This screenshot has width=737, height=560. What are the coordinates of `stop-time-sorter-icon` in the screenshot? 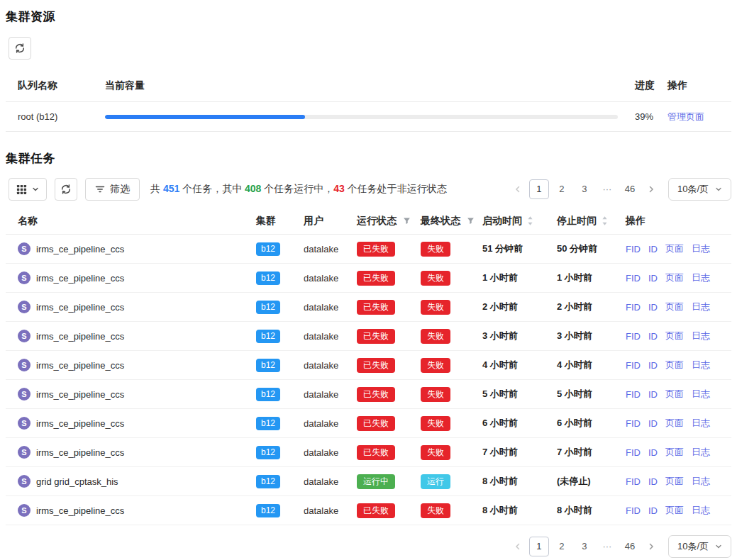 It's located at (604, 221).